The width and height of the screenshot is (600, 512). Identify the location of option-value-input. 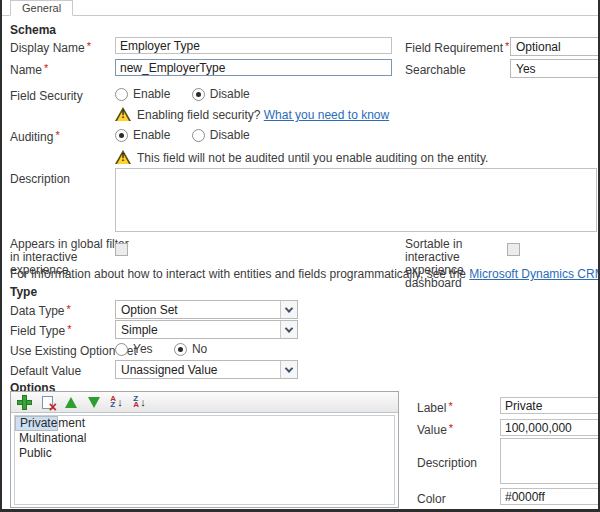
(550, 428).